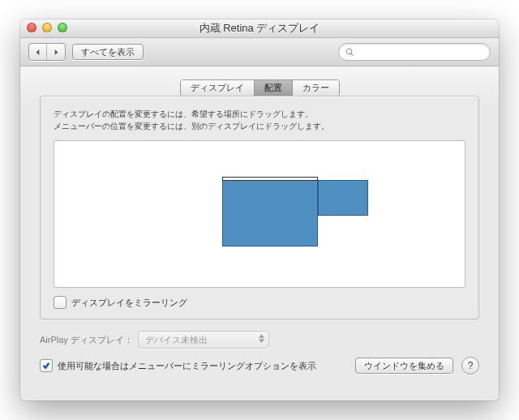 The image size is (519, 420). Describe the element at coordinates (260, 114) in the screenshot. I see `instruction-line-1: ディスプレイの配置を変更するには、希望する場所にドラッグします。` at that location.